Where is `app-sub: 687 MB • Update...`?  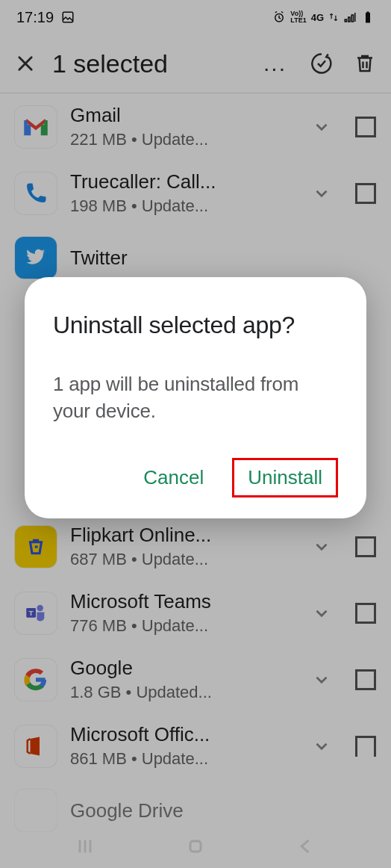 app-sub: 687 MB • Update... is located at coordinates (184, 559).